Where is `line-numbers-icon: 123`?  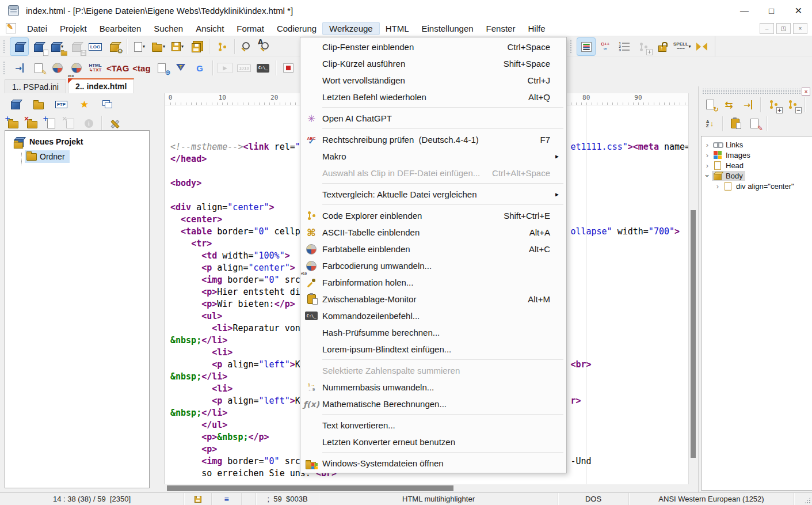 line-numbers-icon: 123 is located at coordinates (624, 47).